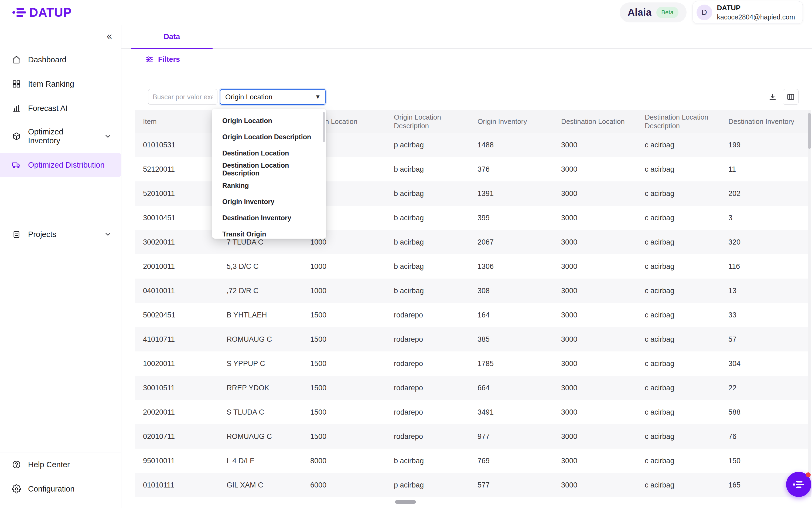 The width and height of the screenshot is (812, 508). What do you see at coordinates (791, 97) in the screenshot?
I see `columns-button` at bounding box center [791, 97].